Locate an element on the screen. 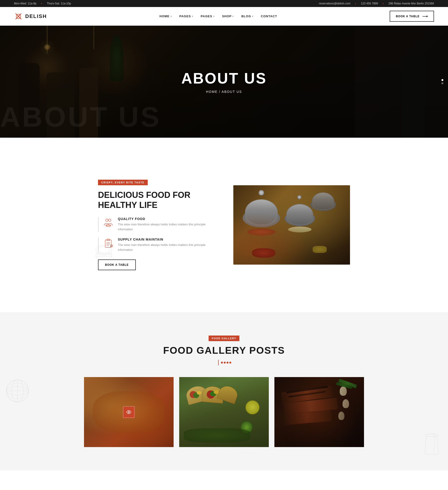 The image size is (448, 490). nav-shop: SHOP ▾ is located at coordinates (228, 16).